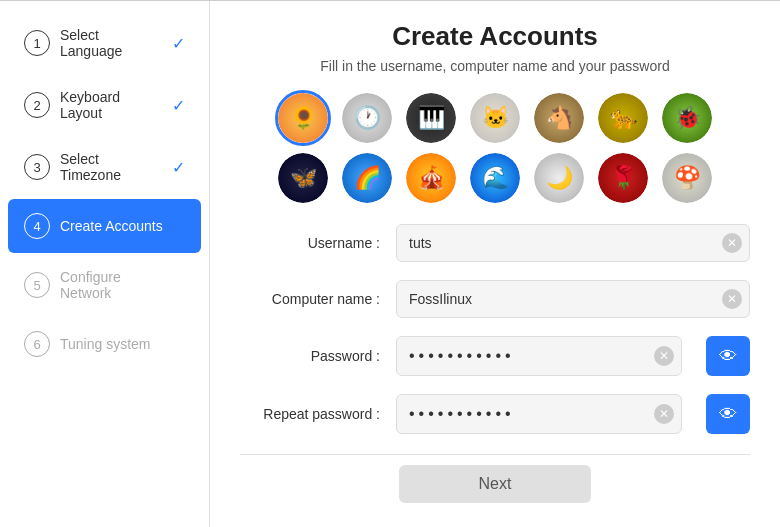  What do you see at coordinates (539, 414) in the screenshot?
I see `repeat-password-input-wrapper: ✕` at bounding box center [539, 414].